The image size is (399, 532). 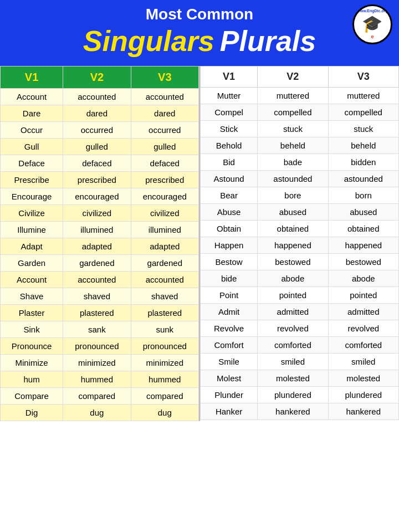 I want to click on left-cell-r12-c2: shaved, so click(x=165, y=296).